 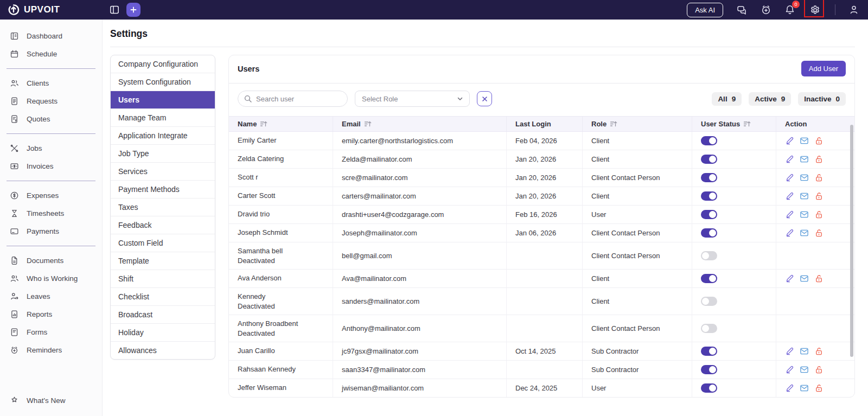 What do you see at coordinates (163, 333) in the screenshot?
I see `settings-nav-item-holiday: Holiday` at bounding box center [163, 333].